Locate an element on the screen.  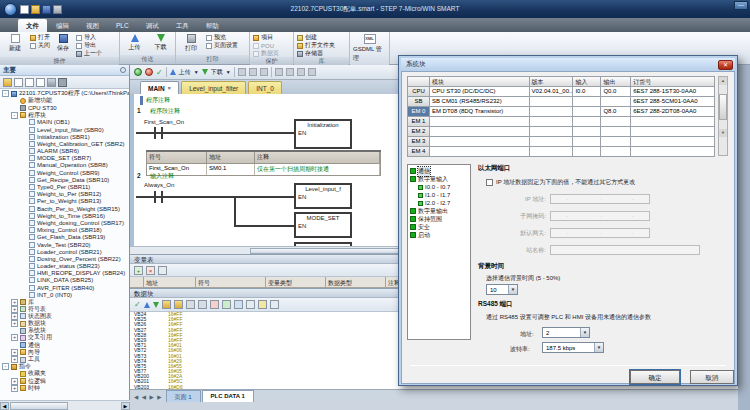
tree-item: MODE_SET (SBR7) is located at coordinates (64, 158).